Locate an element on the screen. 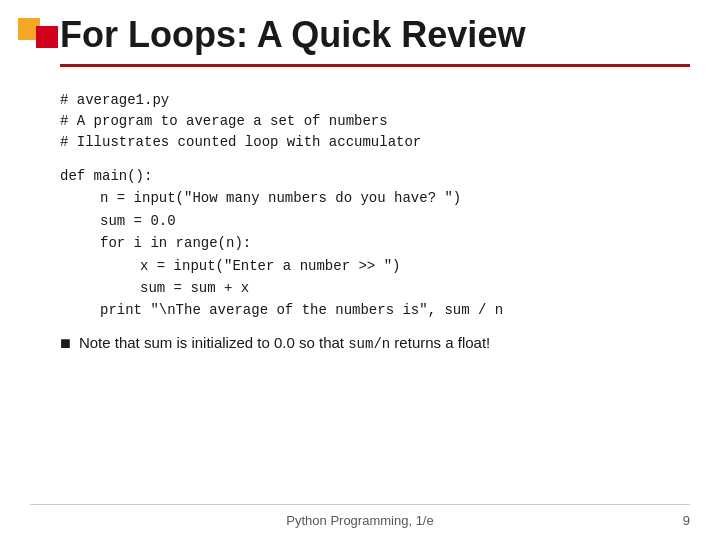 The width and height of the screenshot is (720, 540). code-line-sum-init: sum = 0.0 is located at coordinates (375, 221).